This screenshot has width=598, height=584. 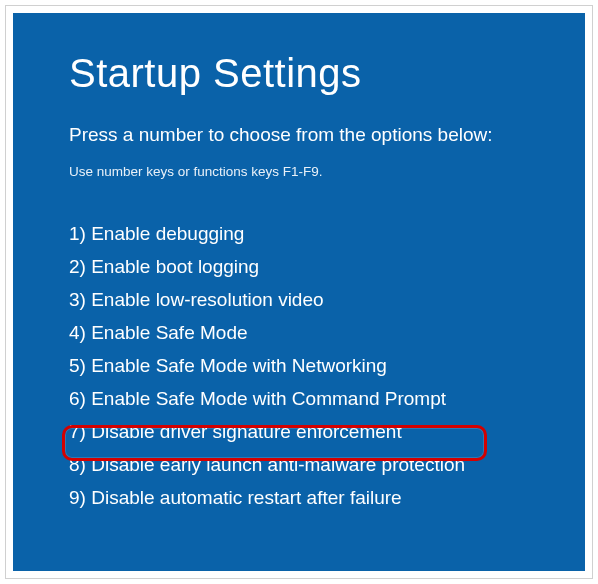 I want to click on option-number: 9), so click(x=78, y=498).